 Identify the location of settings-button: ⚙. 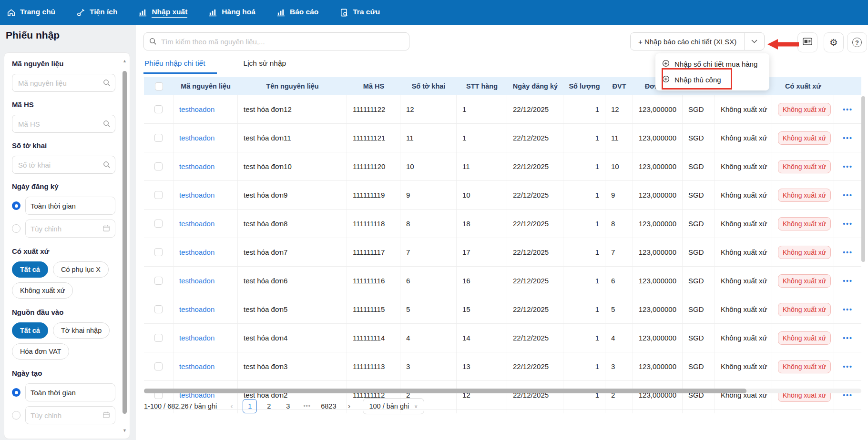
(834, 42).